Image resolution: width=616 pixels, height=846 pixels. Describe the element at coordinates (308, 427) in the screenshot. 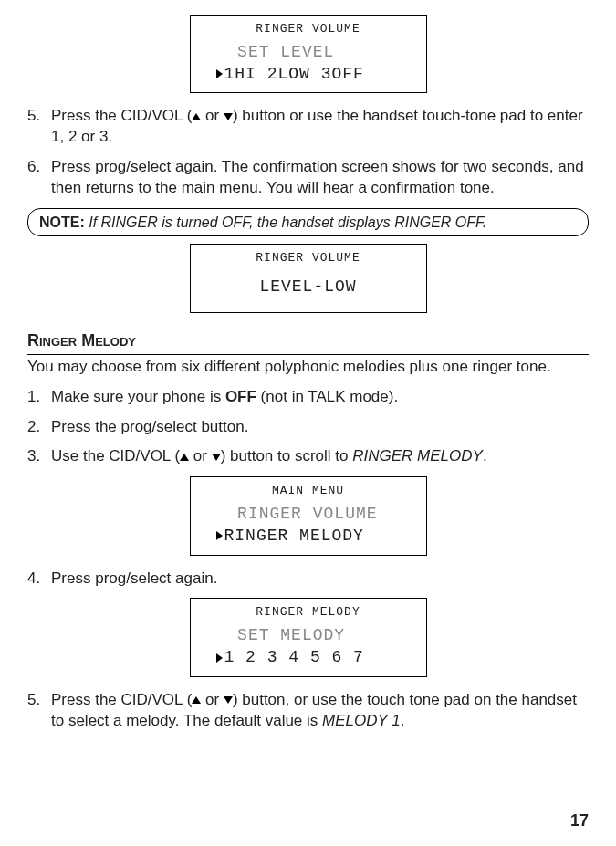

I see `step-2: Press the prog/select button.` at that location.